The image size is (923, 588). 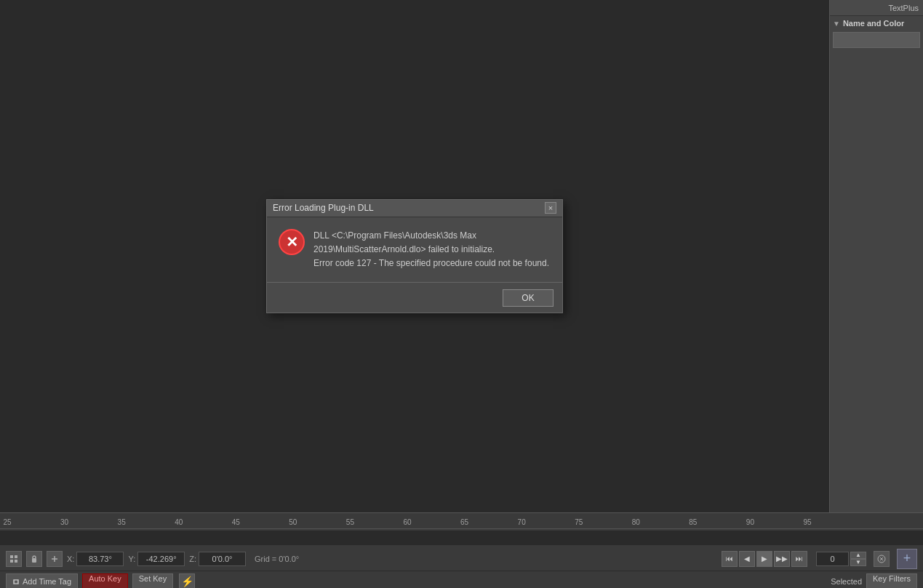 I want to click on ruler-tick-45: 45, so click(x=236, y=522).